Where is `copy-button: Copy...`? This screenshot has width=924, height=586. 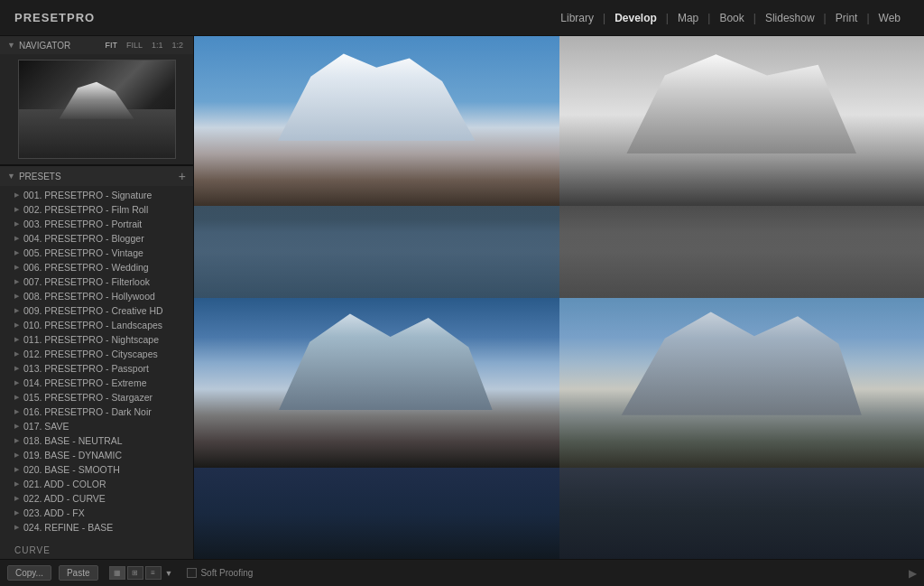 copy-button: Copy... is located at coordinates (29, 572).